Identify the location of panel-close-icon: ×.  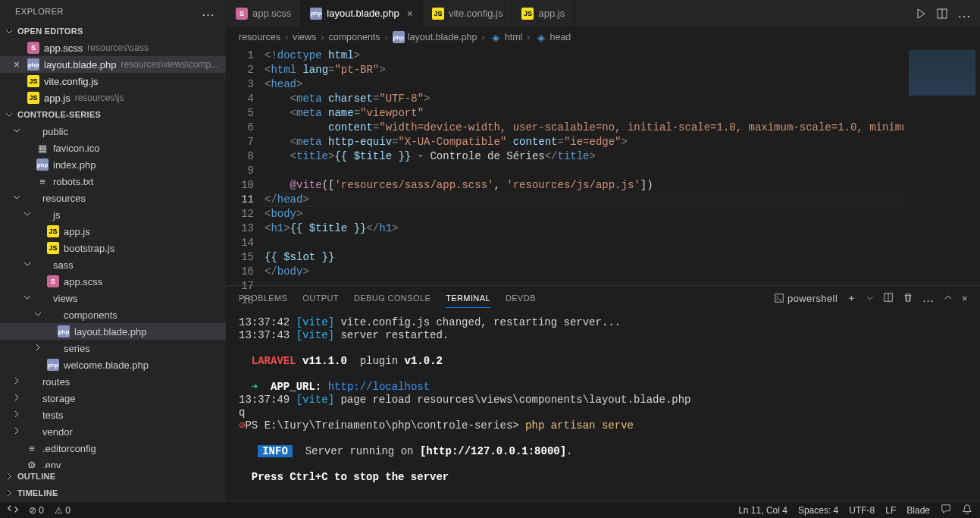
(965, 299).